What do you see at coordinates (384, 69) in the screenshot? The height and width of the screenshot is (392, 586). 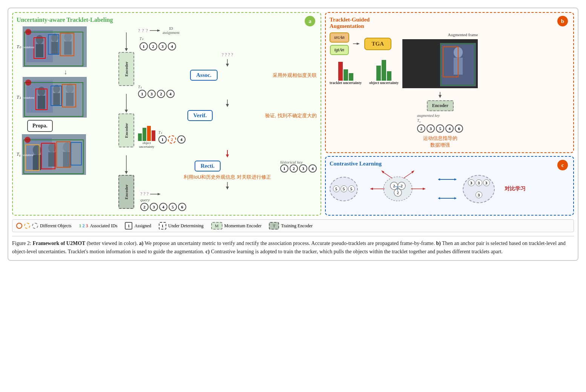 I see `object-bars` at bounding box center [384, 69].